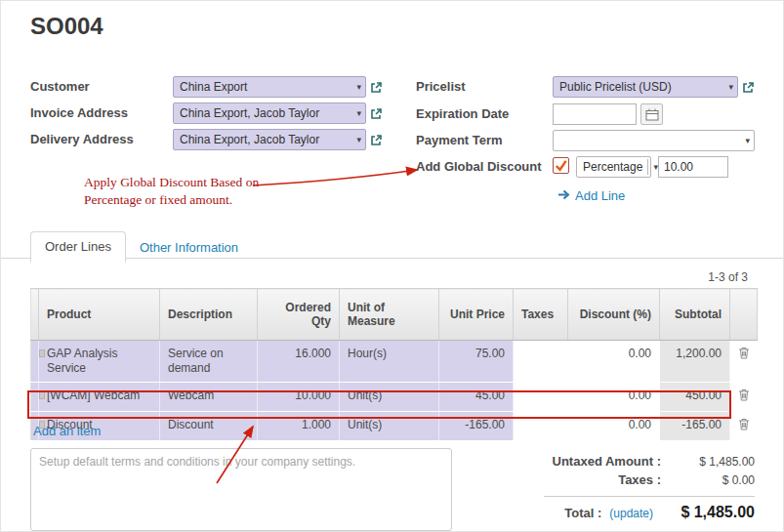 This screenshot has height=532, width=784. What do you see at coordinates (744, 314) in the screenshot?
I see `delete-column-header` at bounding box center [744, 314].